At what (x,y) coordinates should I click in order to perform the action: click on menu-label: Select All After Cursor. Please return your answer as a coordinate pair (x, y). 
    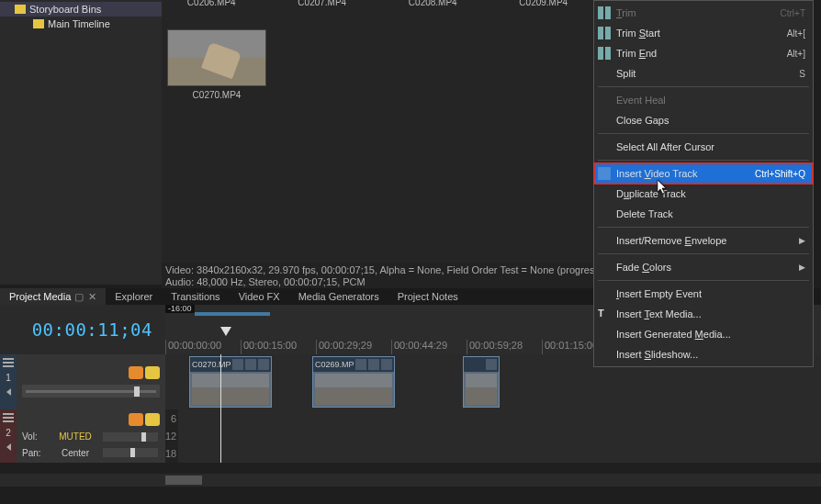
    Looking at the image, I should click on (665, 147).